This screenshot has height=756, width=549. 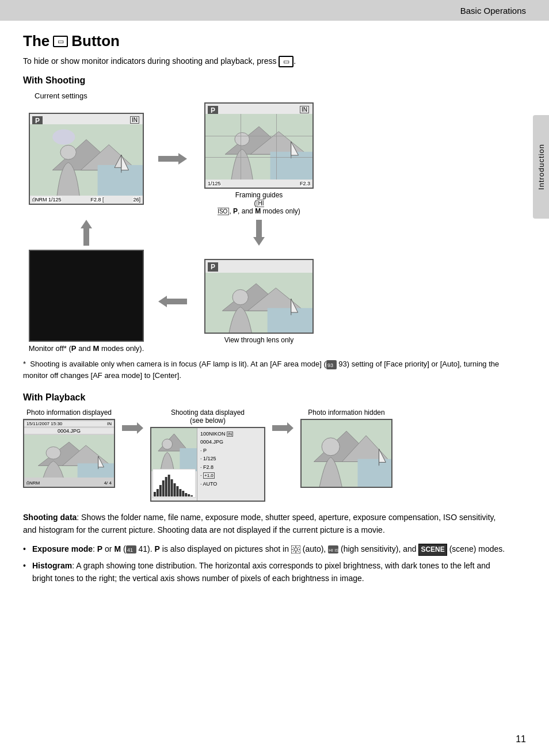 I want to click on pb-scene, so click(x=69, y=456).